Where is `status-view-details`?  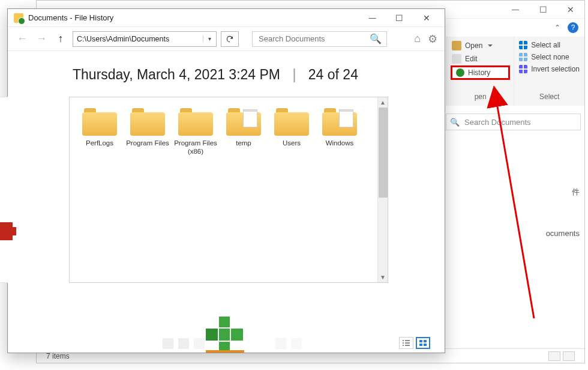 status-view-details is located at coordinates (554, 356).